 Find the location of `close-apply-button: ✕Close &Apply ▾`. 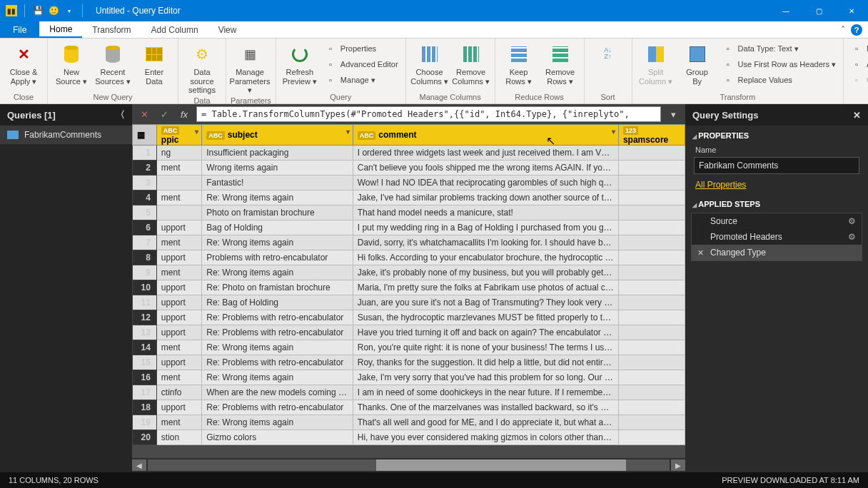

close-apply-button: ✕Close &Apply ▾ is located at coordinates (24, 63).